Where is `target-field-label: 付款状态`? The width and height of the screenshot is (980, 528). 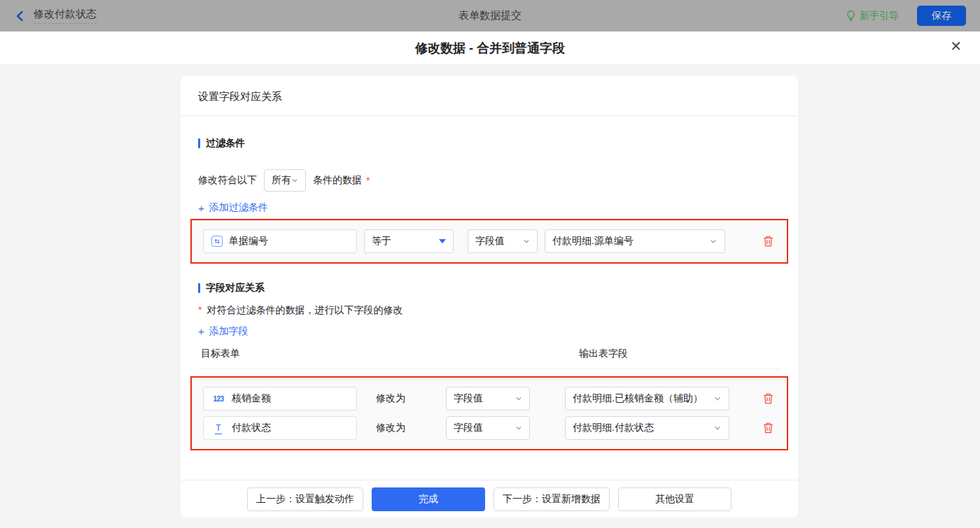 target-field-label: 付款状态 is located at coordinates (251, 428).